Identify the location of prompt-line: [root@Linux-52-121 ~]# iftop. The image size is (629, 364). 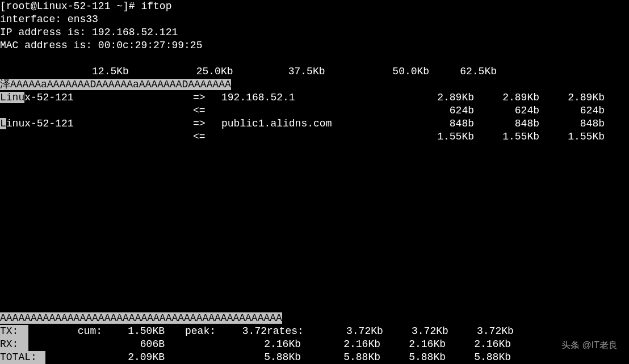
(314, 7).